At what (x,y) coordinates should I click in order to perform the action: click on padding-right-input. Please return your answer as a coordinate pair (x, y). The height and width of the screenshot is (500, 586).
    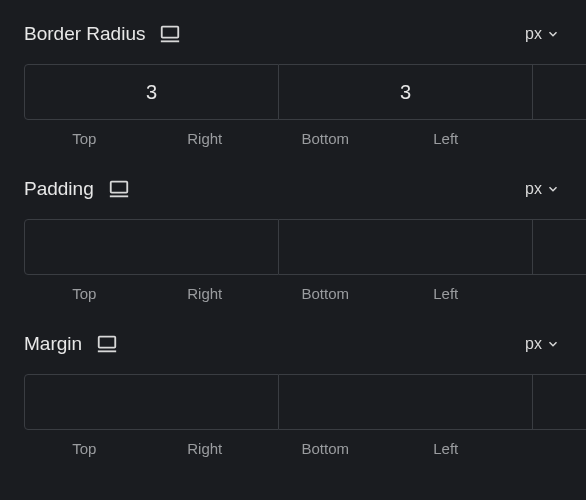
    Looking at the image, I should click on (406, 247).